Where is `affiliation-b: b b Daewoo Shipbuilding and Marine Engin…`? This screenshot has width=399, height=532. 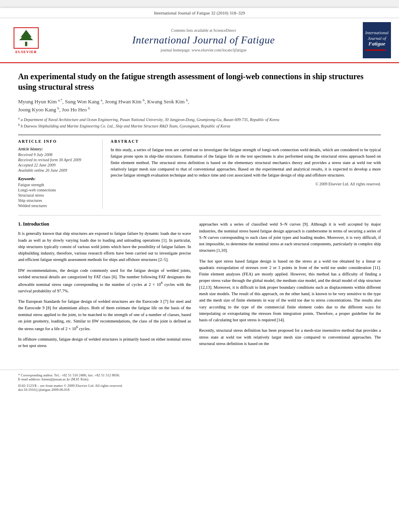 affiliation-b: b b Daewoo Shipbuilding and Marine Engin… is located at coordinates (200, 126).